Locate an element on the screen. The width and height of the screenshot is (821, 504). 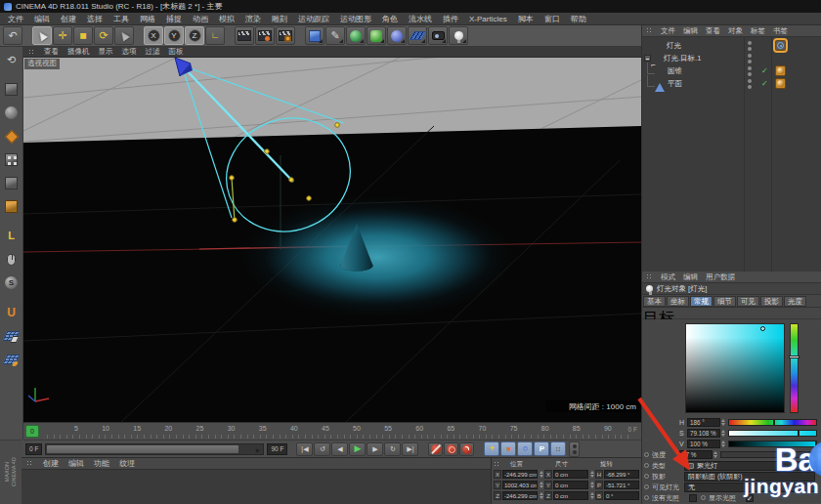
tab-details: 细节 is located at coordinates (725, 301).